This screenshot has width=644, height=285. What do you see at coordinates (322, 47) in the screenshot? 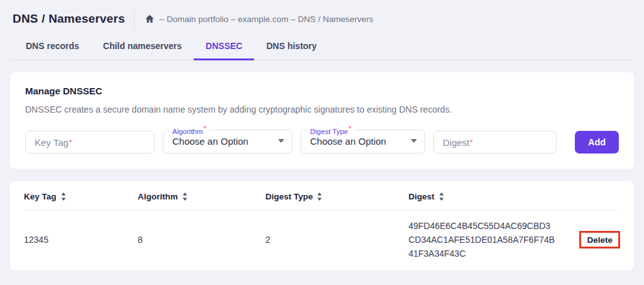
I see `tab-bar: DNS records Child nameservers DNSSEC DNS…` at bounding box center [322, 47].